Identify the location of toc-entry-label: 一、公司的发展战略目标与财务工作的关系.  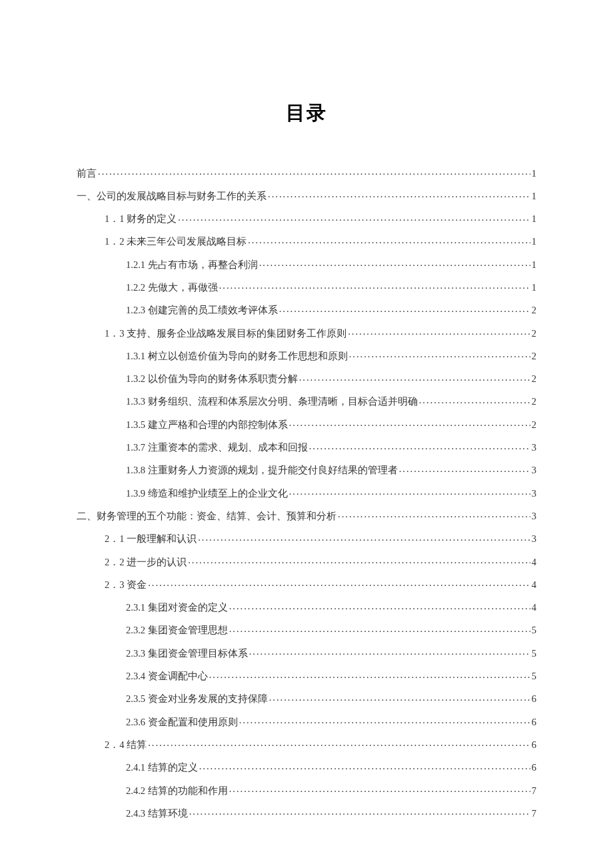
(172, 196).